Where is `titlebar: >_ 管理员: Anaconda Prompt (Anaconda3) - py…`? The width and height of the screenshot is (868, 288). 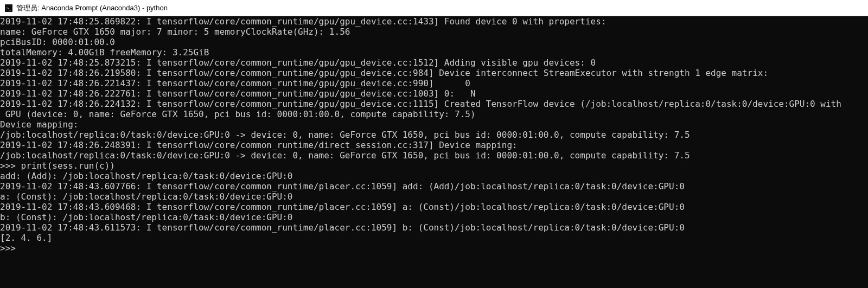
titlebar: >_ 管理员: Anaconda Prompt (Anaconda3) - py… is located at coordinates (434, 8).